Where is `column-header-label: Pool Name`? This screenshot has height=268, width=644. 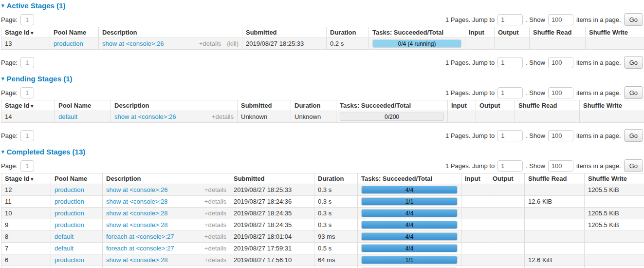 column-header-label: Pool Name is located at coordinates (75, 105).